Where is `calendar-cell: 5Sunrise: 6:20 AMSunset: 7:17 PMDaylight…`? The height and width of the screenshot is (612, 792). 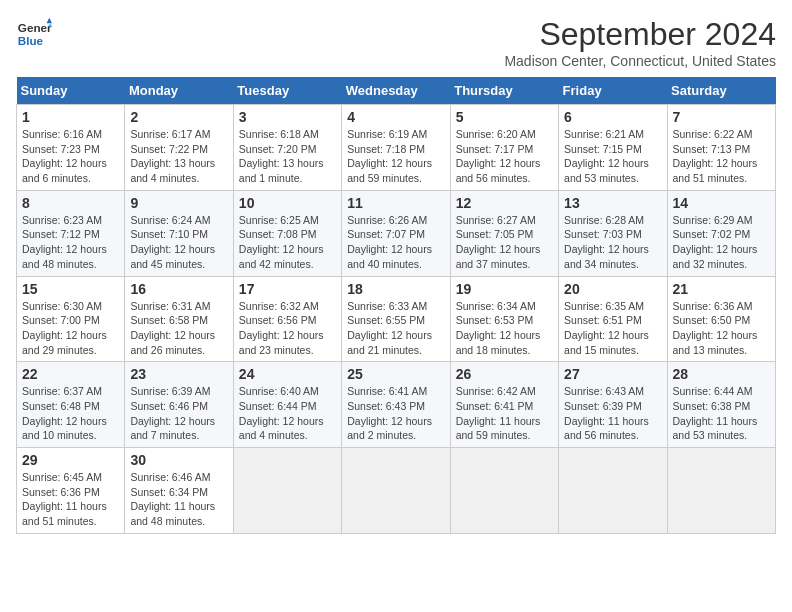 calendar-cell: 5Sunrise: 6:20 AMSunset: 7:17 PMDaylight… is located at coordinates (504, 148).